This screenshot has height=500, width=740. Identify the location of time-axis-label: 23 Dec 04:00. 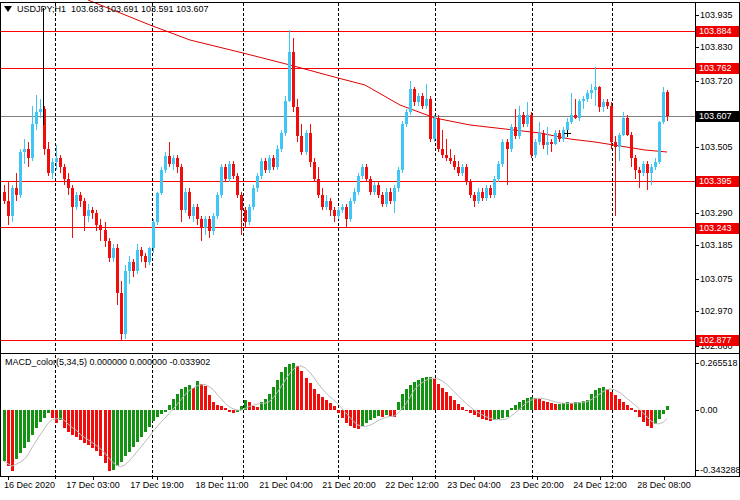
(474, 485).